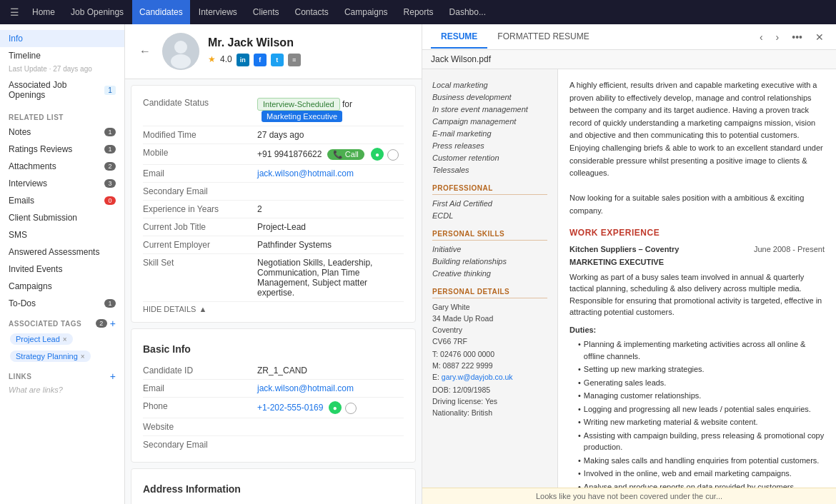  Describe the element at coordinates (14, 12) in the screenshot. I see `menu-icon: ☰` at that location.